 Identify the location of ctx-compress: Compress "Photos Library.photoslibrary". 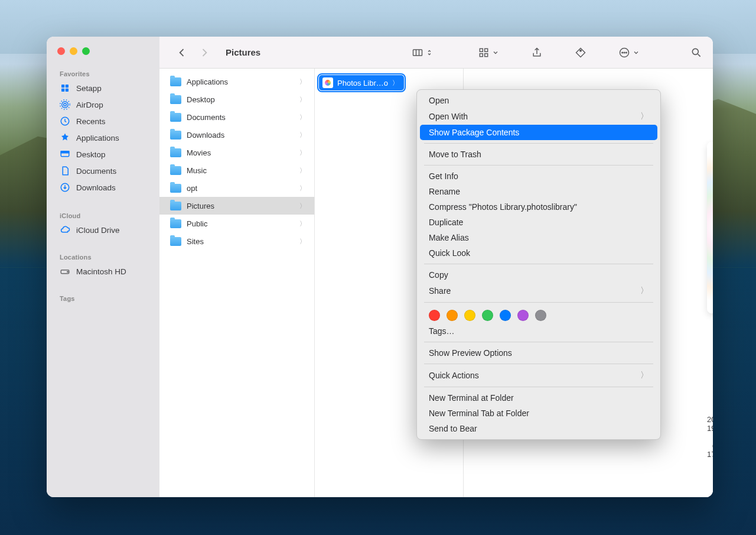
(539, 207).